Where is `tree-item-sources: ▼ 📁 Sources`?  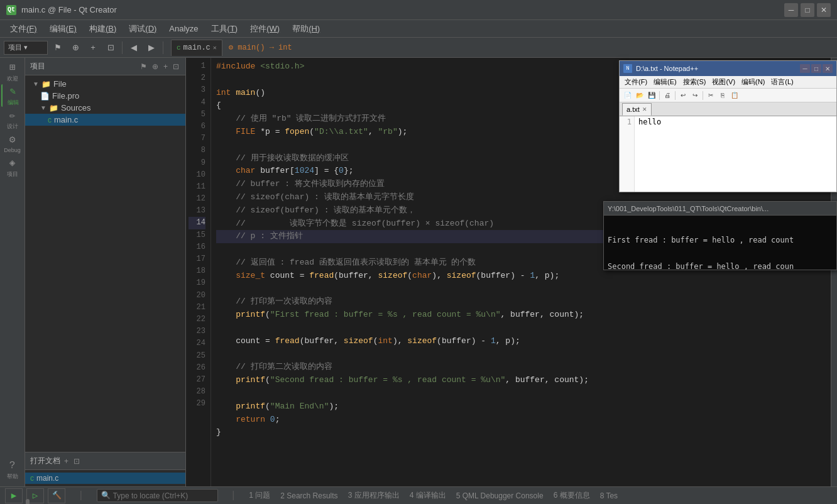 tree-item-sources: ▼ 📁 Sources is located at coordinates (106, 108).